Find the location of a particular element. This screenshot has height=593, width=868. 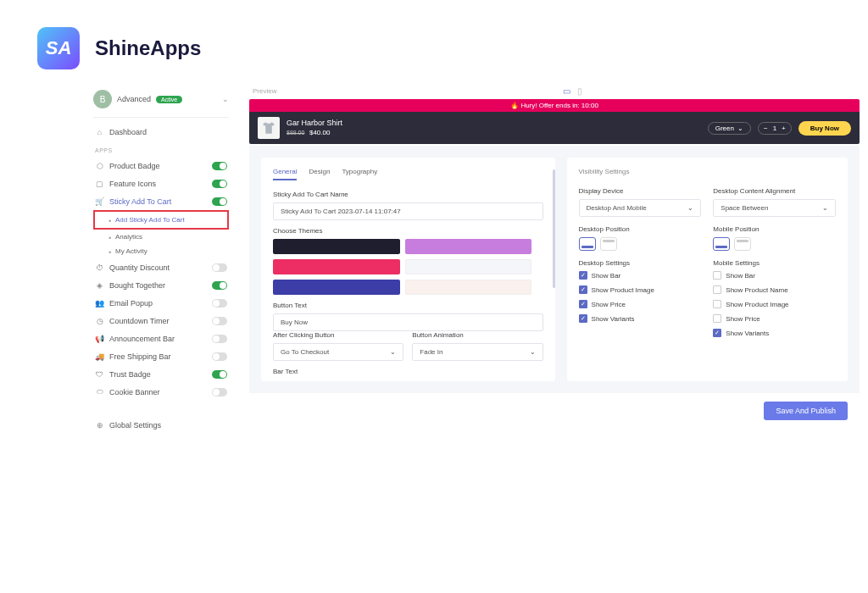

preview-header: Preview ▭ ▯ is located at coordinates (554, 93).